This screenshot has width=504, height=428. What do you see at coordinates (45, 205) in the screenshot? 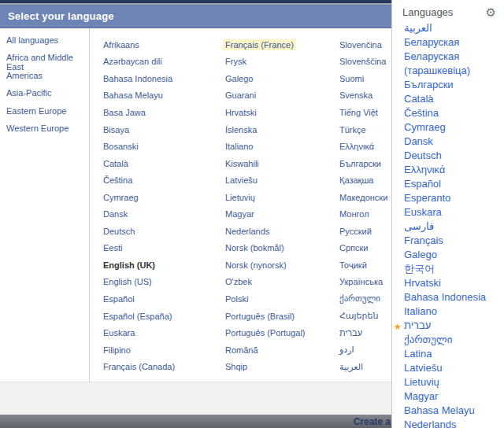
I see `region-filter-sidebar: All languages Africa and Middle East Ame…` at bounding box center [45, 205].